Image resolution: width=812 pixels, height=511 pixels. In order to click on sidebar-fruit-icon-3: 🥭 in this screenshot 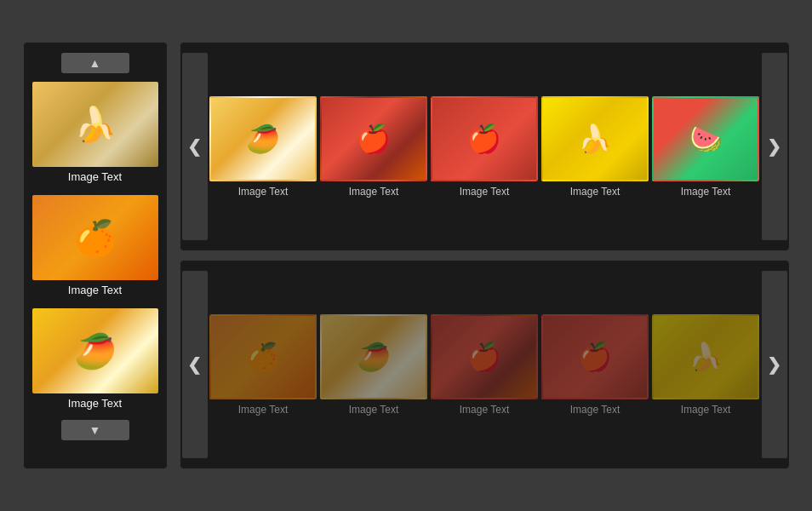, I will do `click(95, 351)`.